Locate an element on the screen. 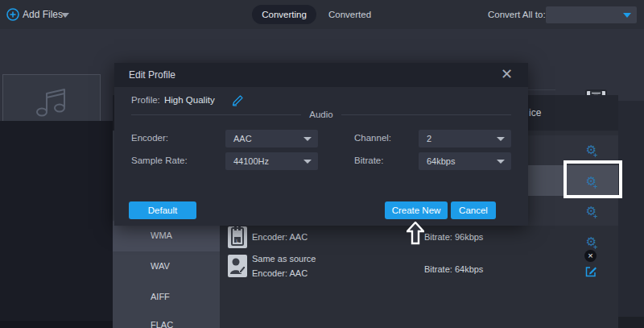  tab-converted: Converted is located at coordinates (349, 15).